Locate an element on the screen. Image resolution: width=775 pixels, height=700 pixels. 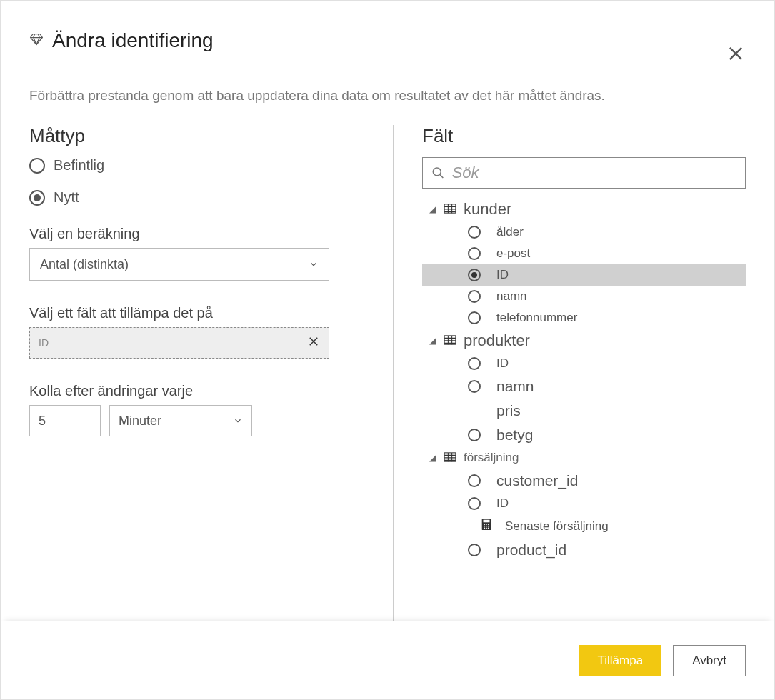
interval-unit-select: Minuter is located at coordinates (181, 421).